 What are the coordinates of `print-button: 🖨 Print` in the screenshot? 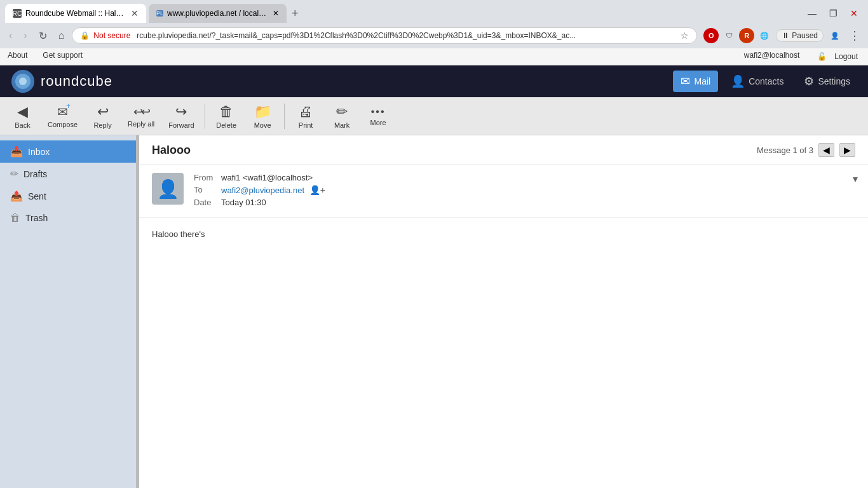 It's located at (306, 116).